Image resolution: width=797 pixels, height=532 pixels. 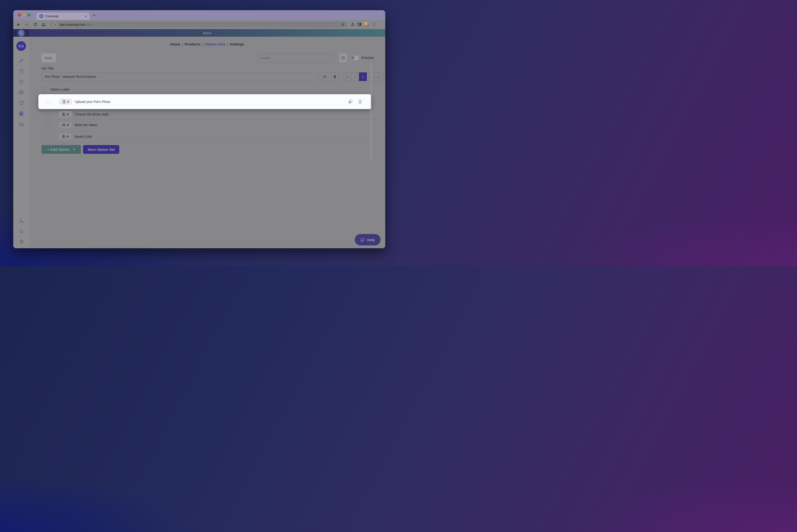 What do you see at coordinates (21, 33) in the screenshot?
I see `customily-logo-icon: C` at bounding box center [21, 33].